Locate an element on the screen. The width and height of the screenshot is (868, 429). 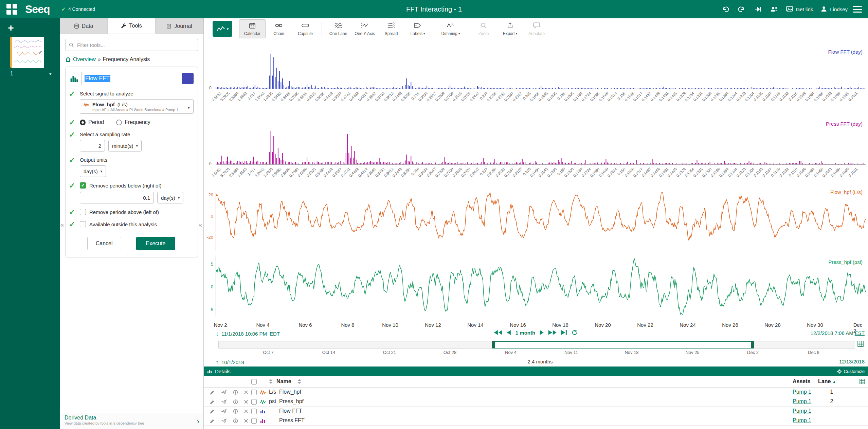
derived-data-panel: Derived Data View data created by tools … is located at coordinates (132, 421).